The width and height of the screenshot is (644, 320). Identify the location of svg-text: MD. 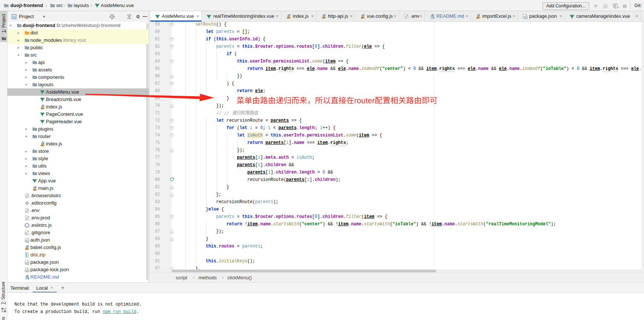
(432, 18).